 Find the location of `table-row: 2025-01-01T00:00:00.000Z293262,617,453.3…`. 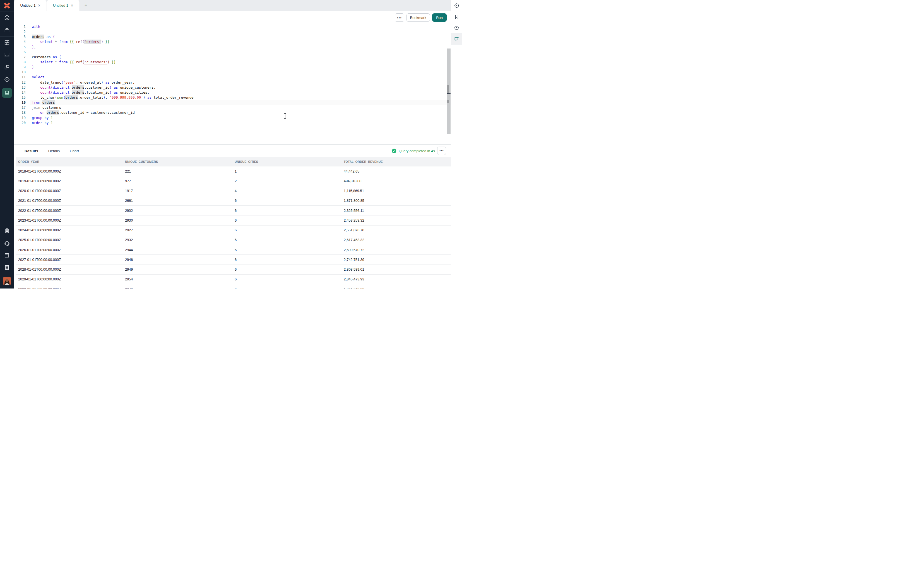

table-row: 2025-01-01T00:00:00.000Z293262,617,453.3… is located at coordinates (234, 240).